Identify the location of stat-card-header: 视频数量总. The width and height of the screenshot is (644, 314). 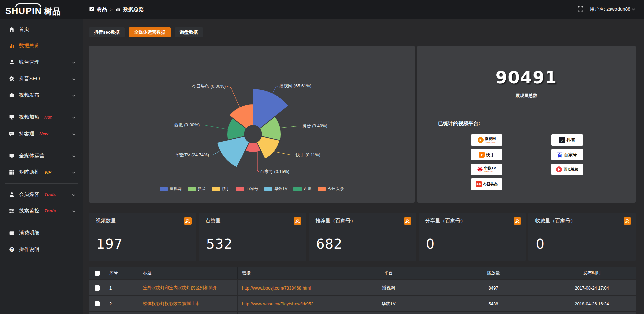
(143, 221).